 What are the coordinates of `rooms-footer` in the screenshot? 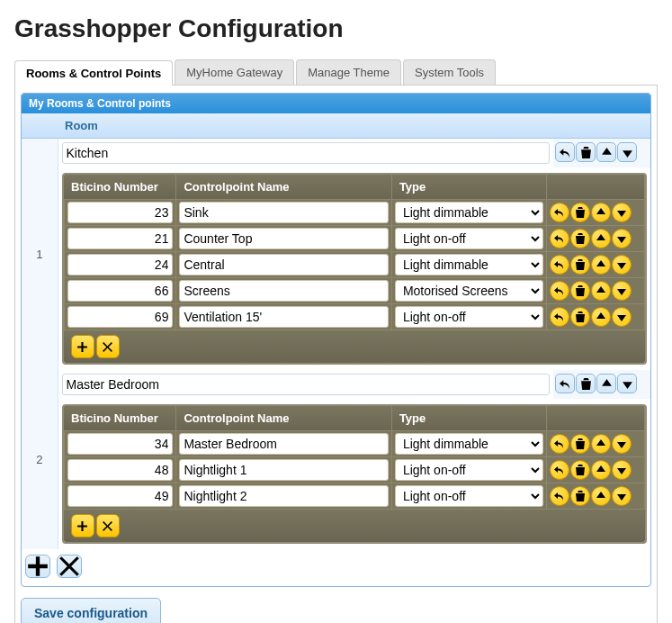 It's located at (336, 567).